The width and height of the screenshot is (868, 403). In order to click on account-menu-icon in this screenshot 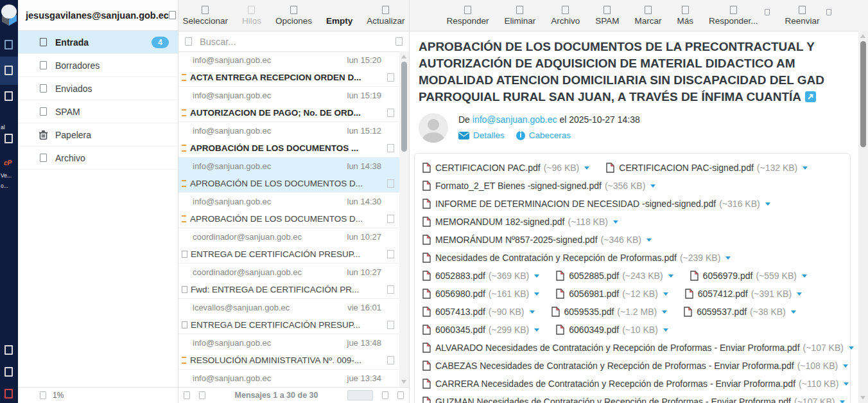, I will do `click(172, 15)`.